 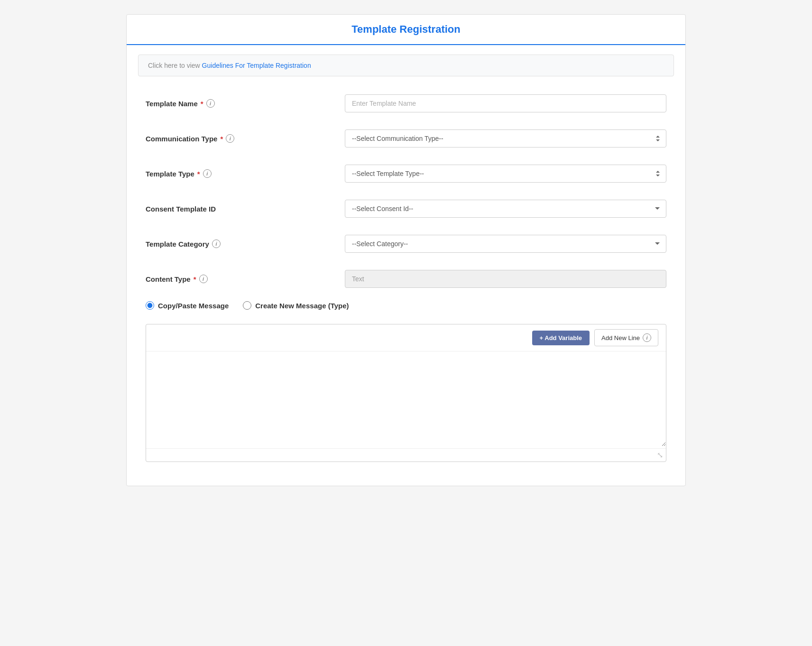 I want to click on message-type-radio-group: Copy/Paste Message Create New Message (T…, so click(x=406, y=308).